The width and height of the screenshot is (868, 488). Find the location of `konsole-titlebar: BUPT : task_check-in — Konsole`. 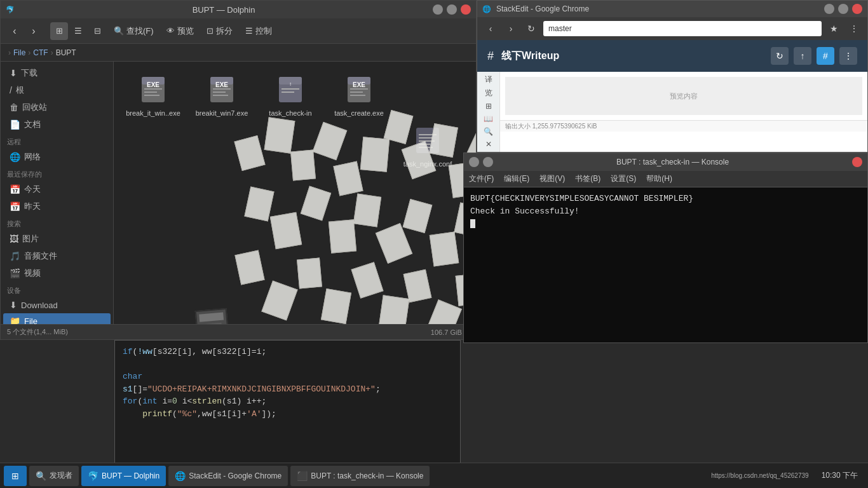

konsole-titlebar: BUPT : task_check-in — Konsole is located at coordinates (666, 162).